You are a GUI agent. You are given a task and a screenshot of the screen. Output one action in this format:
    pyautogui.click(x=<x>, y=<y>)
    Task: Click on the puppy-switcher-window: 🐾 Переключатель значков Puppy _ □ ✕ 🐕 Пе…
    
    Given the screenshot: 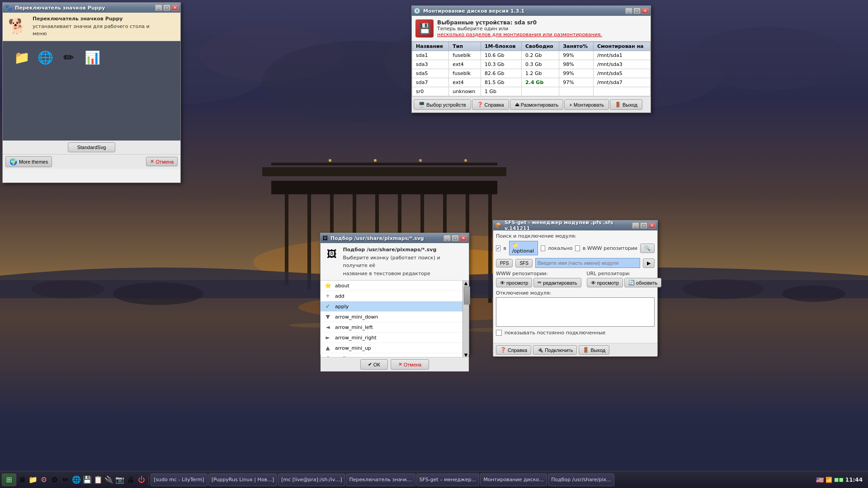 What is the action you would take?
    pyautogui.click(x=91, y=93)
    